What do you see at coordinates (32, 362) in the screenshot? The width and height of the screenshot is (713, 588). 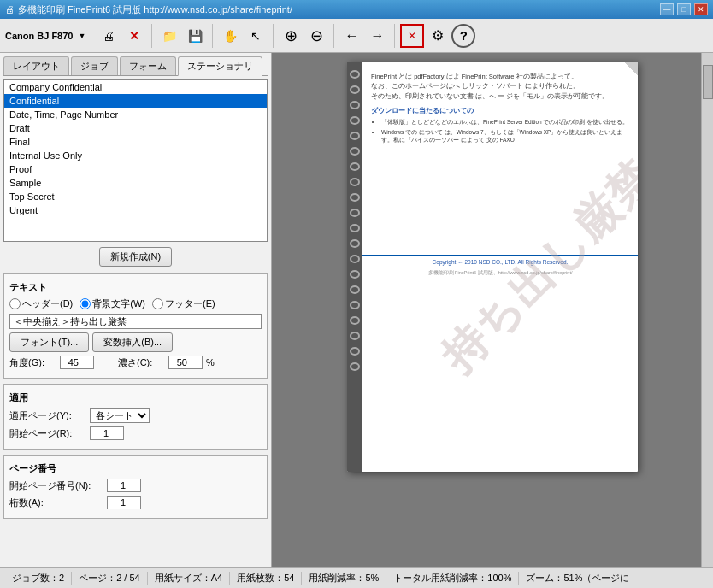 I see `angle-label: 角度(G):` at bounding box center [32, 362].